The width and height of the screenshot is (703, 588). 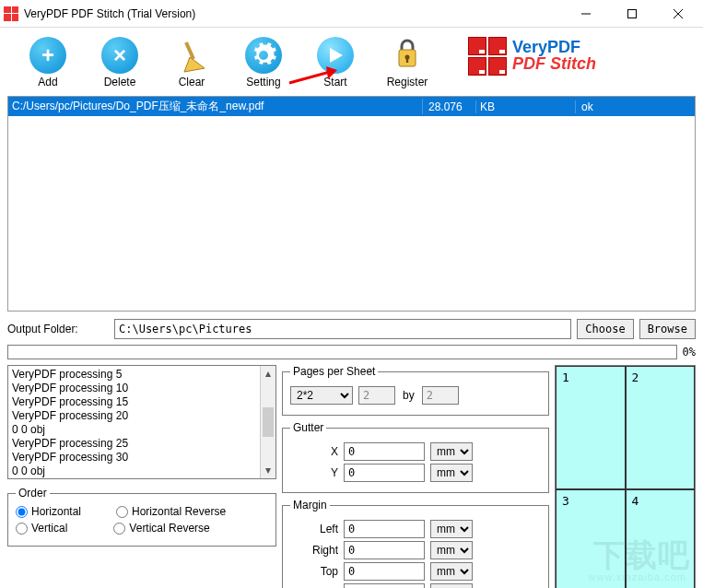 I want to click on order-vertical: Vertical, so click(x=41, y=528).